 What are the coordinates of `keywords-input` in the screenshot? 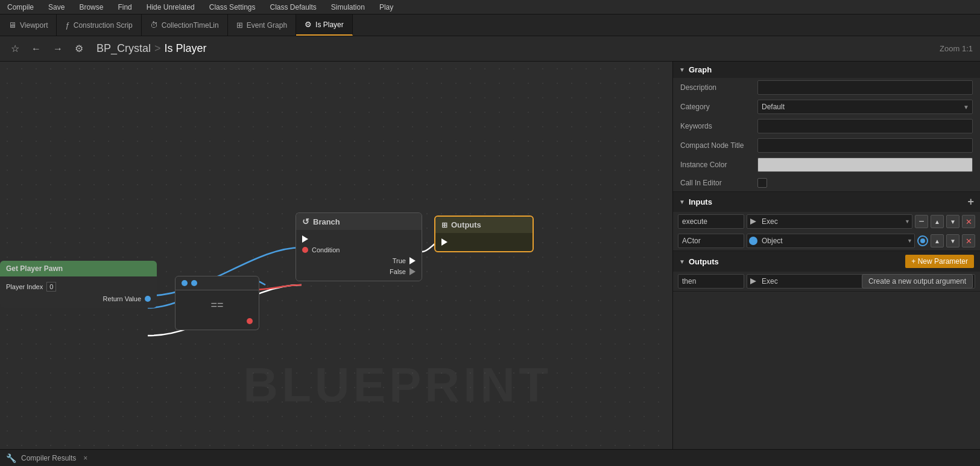 It's located at (865, 126).